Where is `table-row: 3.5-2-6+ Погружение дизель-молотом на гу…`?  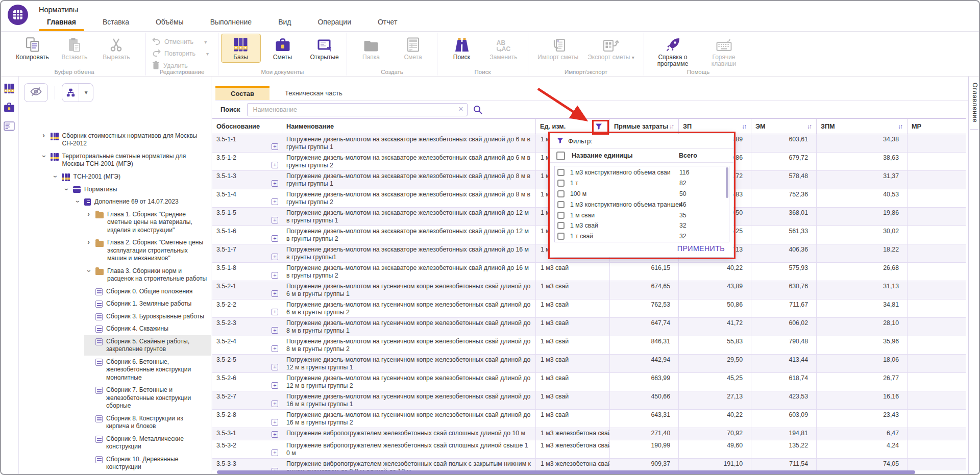 table-row: 3.5-2-6+ Погружение дизель-молотом на гу… is located at coordinates (589, 382).